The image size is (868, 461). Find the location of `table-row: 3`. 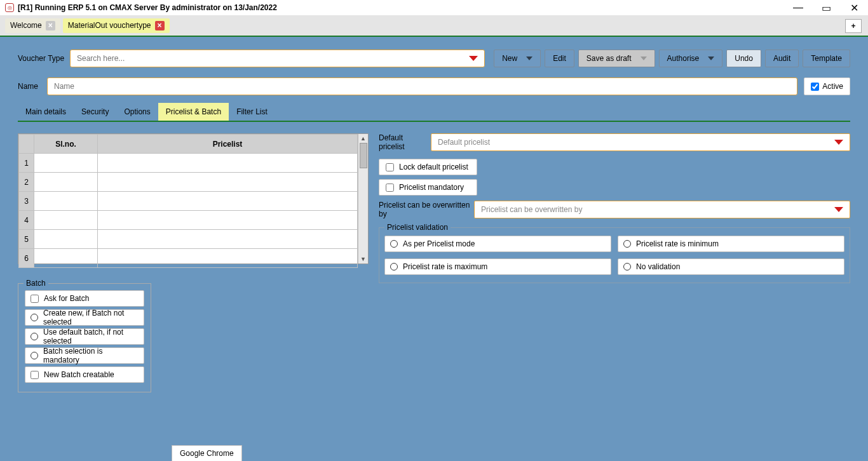

table-row: 3 is located at coordinates (188, 201).